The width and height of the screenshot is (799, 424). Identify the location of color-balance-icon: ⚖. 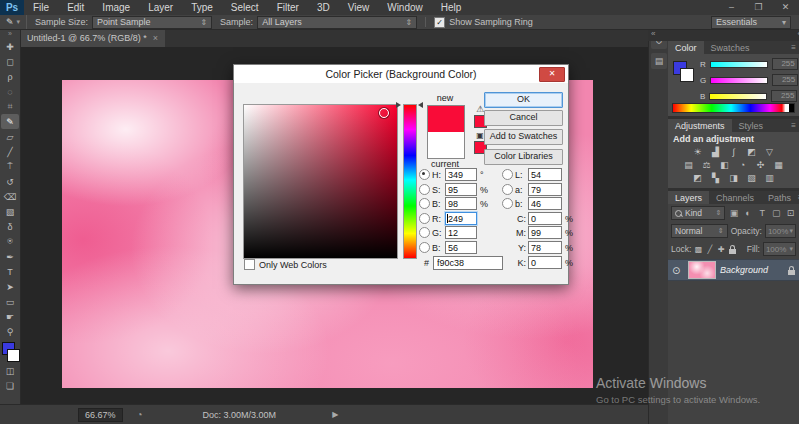
(707, 165).